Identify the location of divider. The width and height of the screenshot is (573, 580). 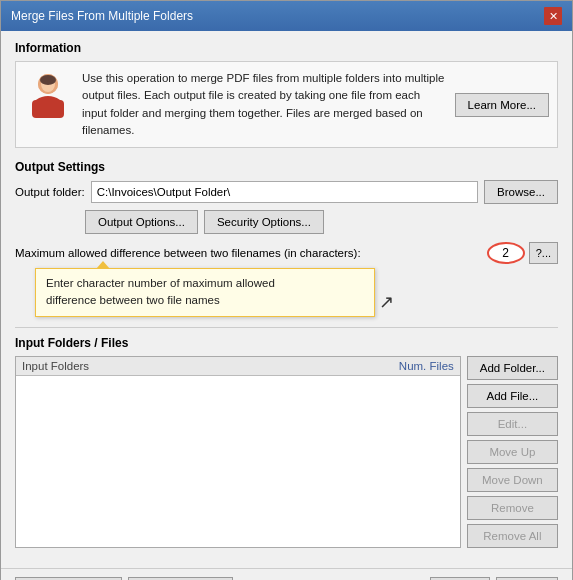
(286, 328).